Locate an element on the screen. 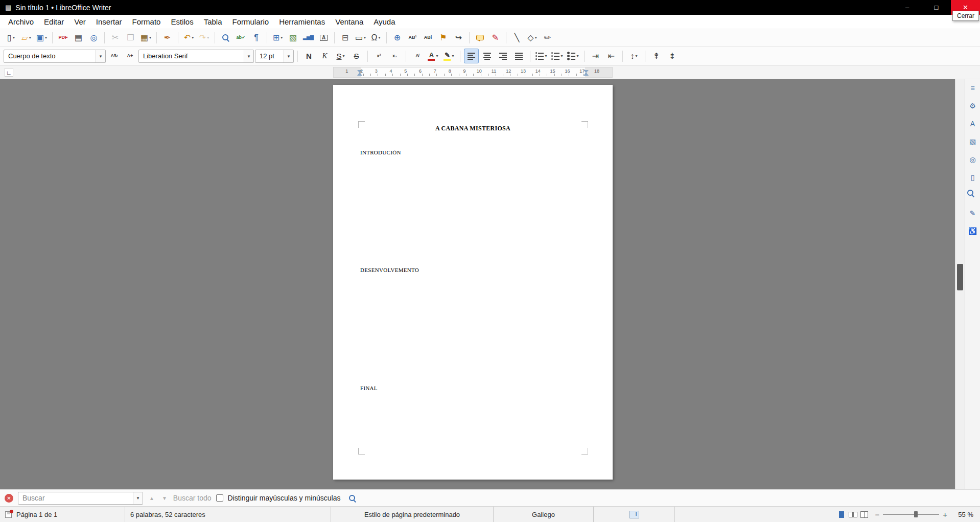 The width and height of the screenshot is (980, 522). insert-text-box-button: A is located at coordinates (324, 38).